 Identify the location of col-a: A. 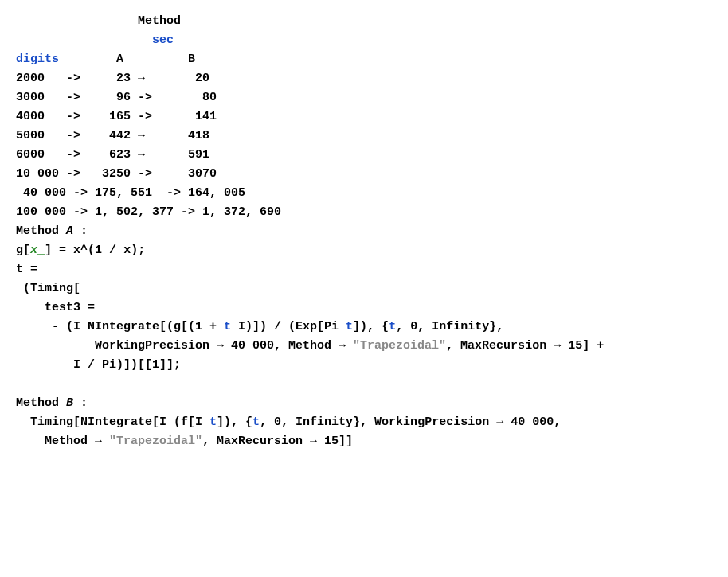
(119, 59).